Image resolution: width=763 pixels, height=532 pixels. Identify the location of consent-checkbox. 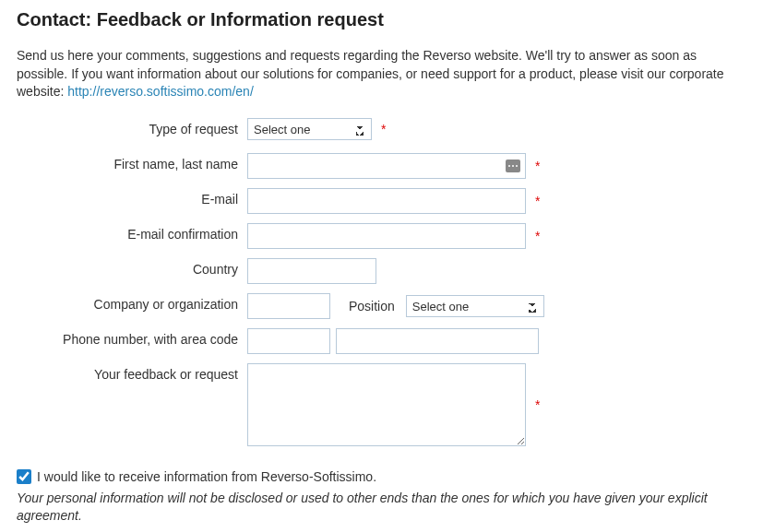
(24, 477).